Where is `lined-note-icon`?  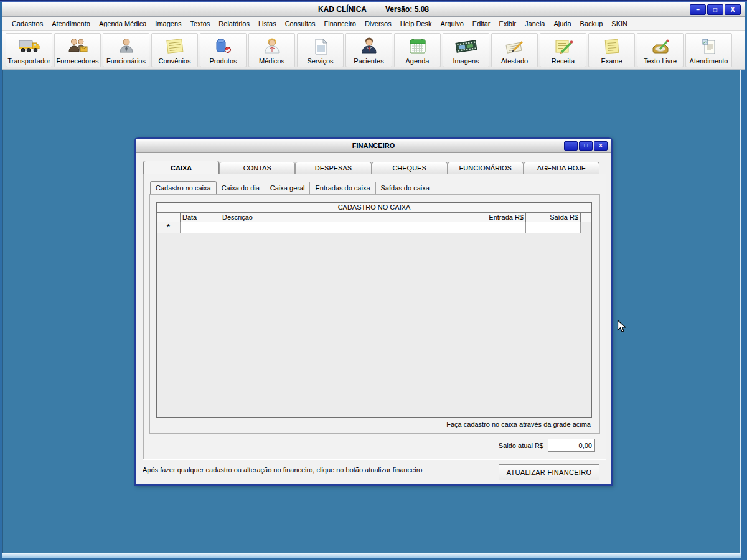 lined-note-icon is located at coordinates (612, 47).